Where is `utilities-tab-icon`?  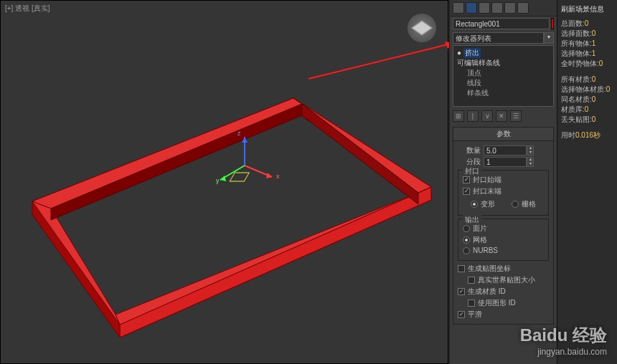
utilities-tab-icon is located at coordinates (523, 8).